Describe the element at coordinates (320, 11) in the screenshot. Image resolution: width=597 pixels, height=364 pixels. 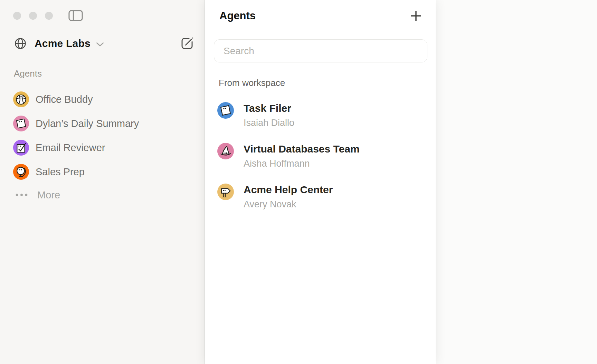
I see `agents-panel-header: Agents` at that location.